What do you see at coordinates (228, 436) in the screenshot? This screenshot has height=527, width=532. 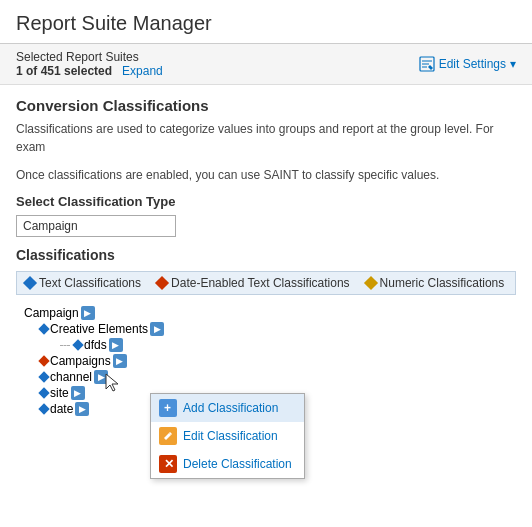 I see `context-menu-edit: Edit Classification` at bounding box center [228, 436].